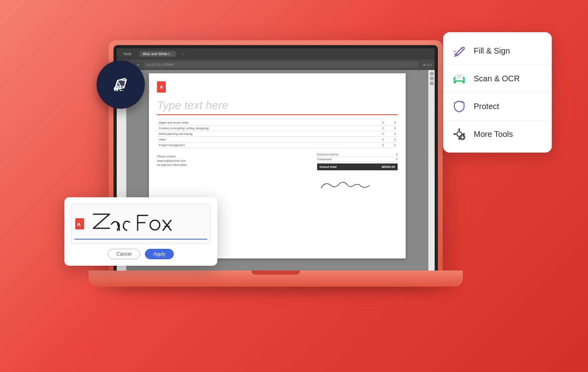 Image resolution: width=588 pixels, height=372 pixels. What do you see at coordinates (124, 254) in the screenshot?
I see `signature-cancel-button: Cancel` at bounding box center [124, 254].